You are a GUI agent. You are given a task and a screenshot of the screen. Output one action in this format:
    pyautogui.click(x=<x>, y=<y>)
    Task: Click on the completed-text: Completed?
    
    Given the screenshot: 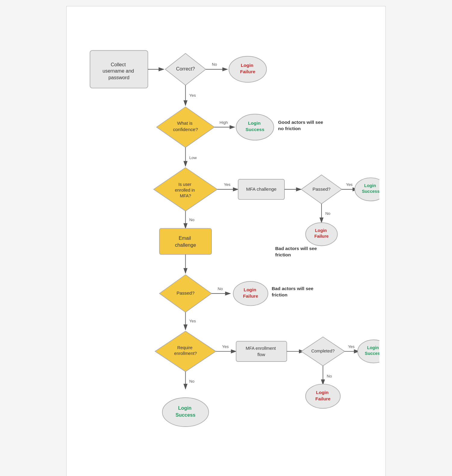 What is the action you would take?
    pyautogui.click(x=323, y=351)
    